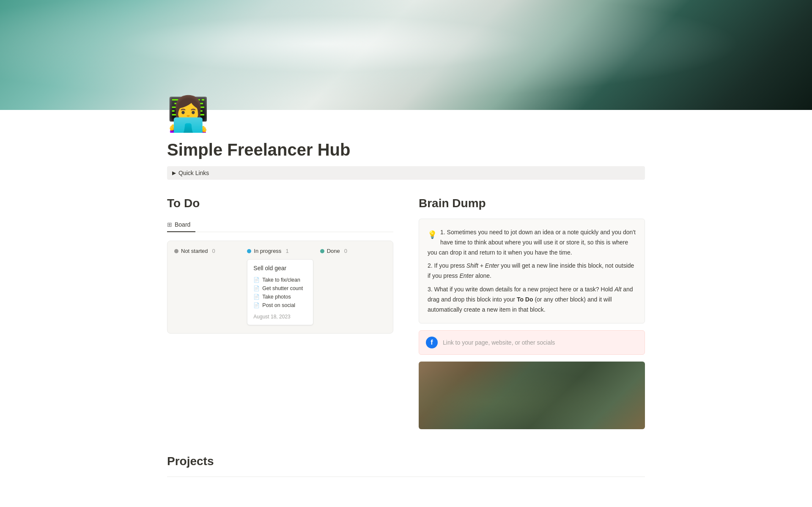 This screenshot has width=812, height=507. I want to click on card-item-text-2: Get shutter count, so click(283, 288).